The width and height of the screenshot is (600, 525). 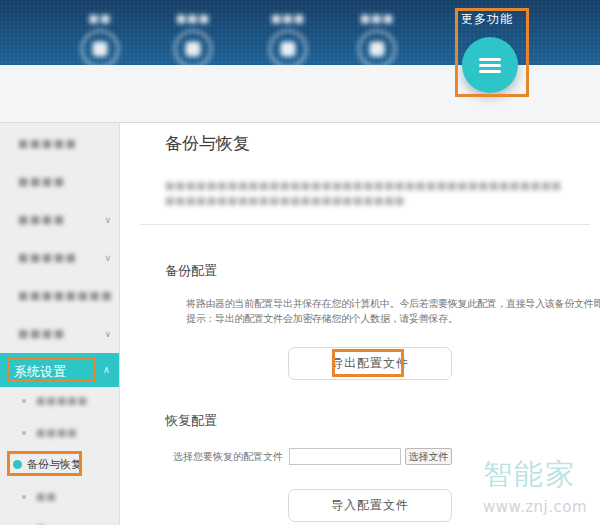 I want to click on intro-text-blurred-line2: ■■■■■■■■■■■■■■■■■■■■■■■, so click(x=293, y=200).